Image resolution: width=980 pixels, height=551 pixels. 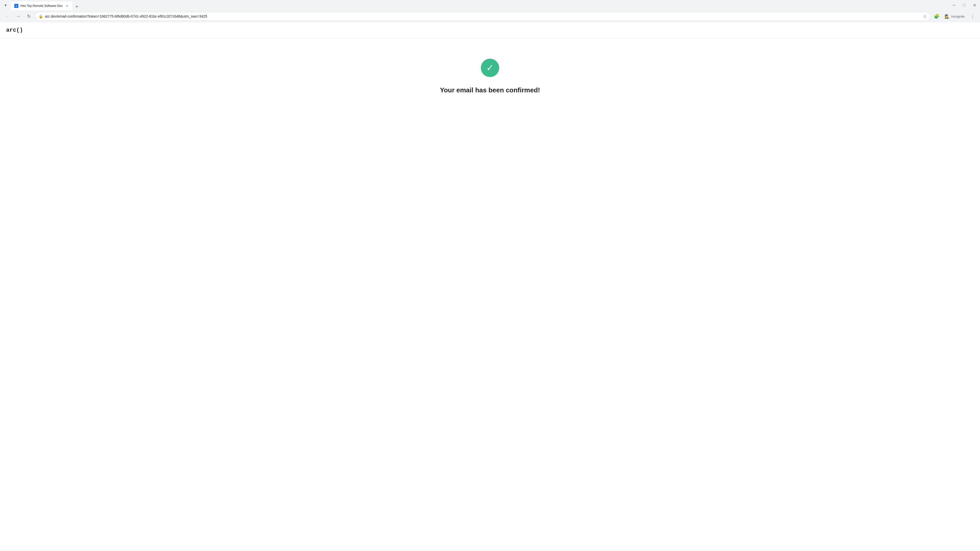 What do you see at coordinates (972, 16) in the screenshot?
I see `browser-menu-button: ⋮` at bounding box center [972, 16].